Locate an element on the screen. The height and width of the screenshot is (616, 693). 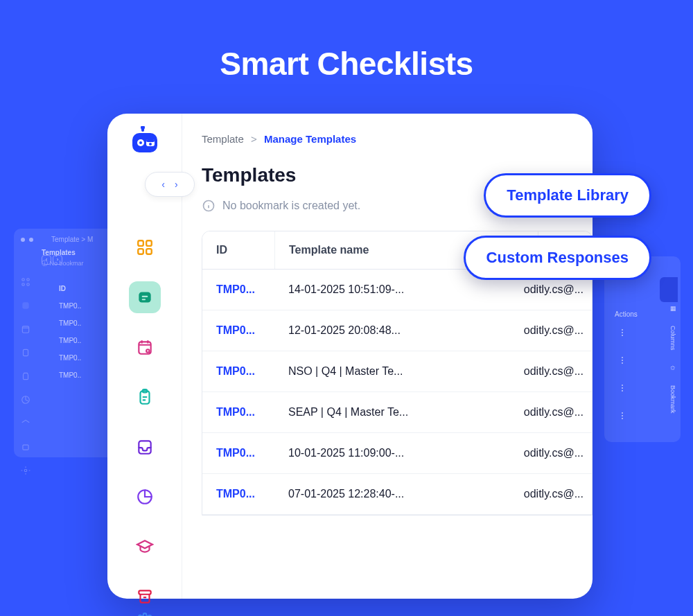
pager-next: › is located at coordinates (176, 184).